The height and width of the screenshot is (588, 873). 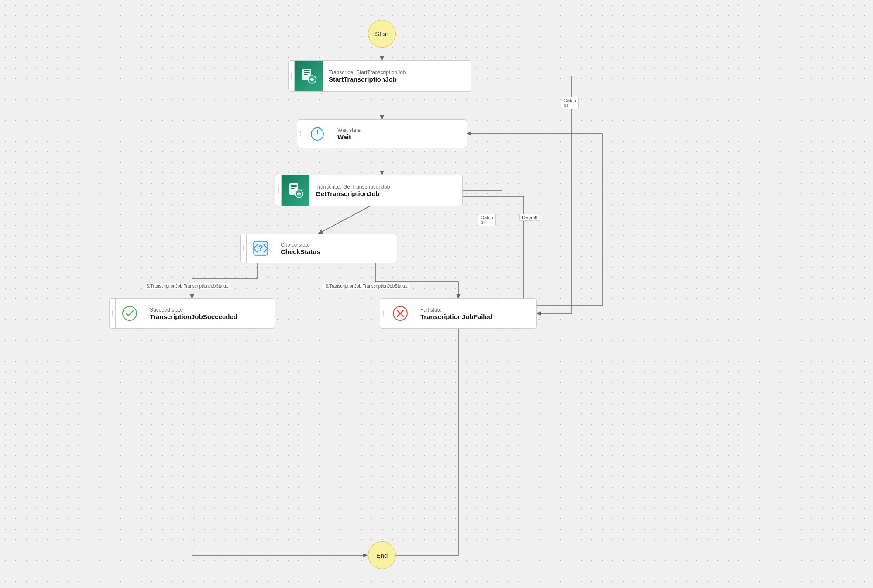 I want to click on wait-label: Wait state, so click(x=399, y=130).